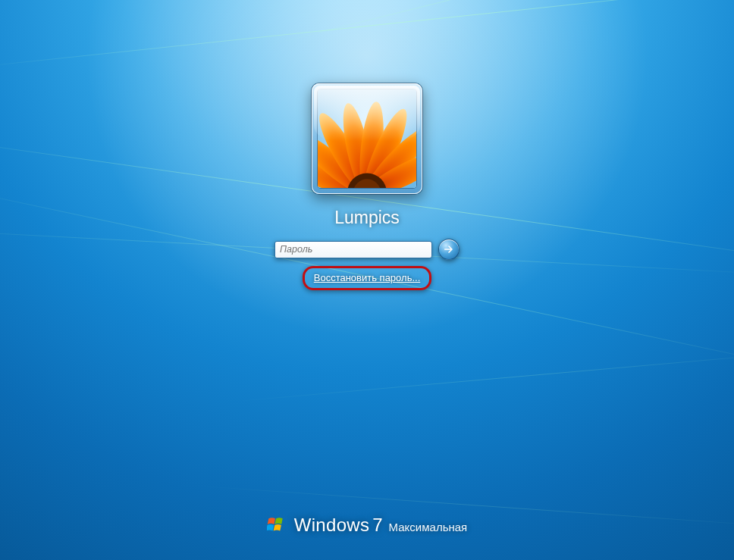 The width and height of the screenshot is (734, 560). Describe the element at coordinates (367, 249) in the screenshot. I see `password-row` at that location.